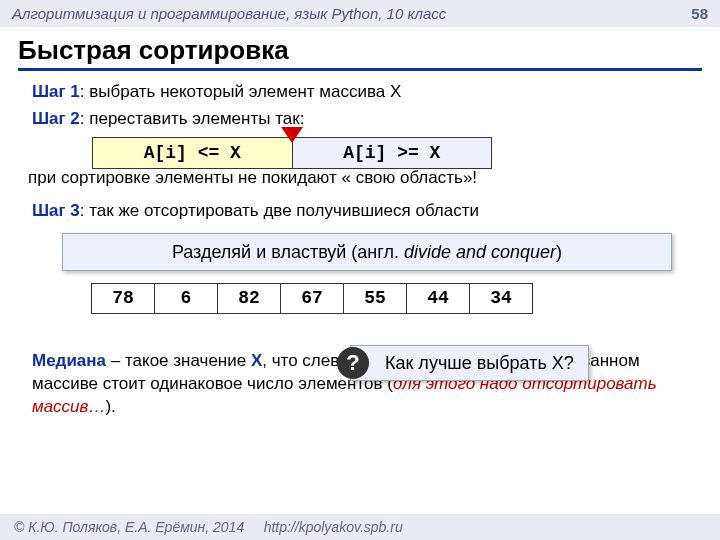 The height and width of the screenshot is (540, 720). Describe the element at coordinates (375, 298) in the screenshot. I see `array-cell: 55` at that location.